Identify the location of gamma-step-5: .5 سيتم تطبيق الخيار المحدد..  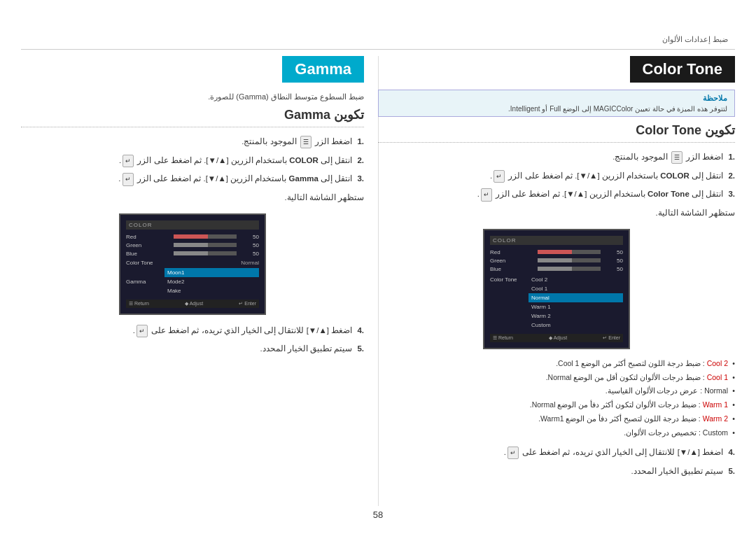
(192, 349).